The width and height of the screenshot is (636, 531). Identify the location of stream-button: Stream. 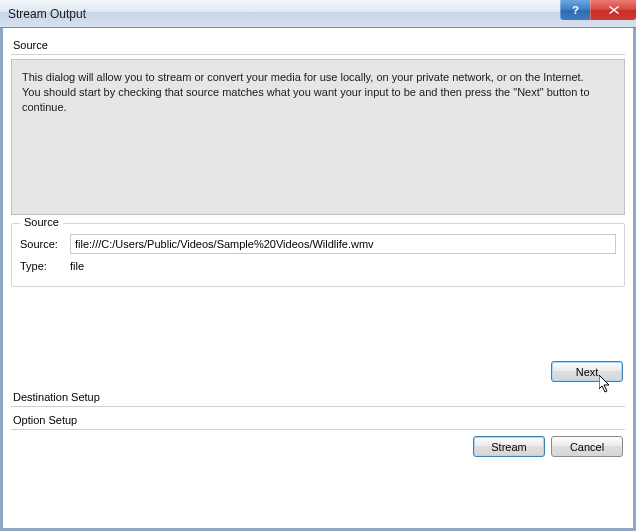
(509, 446).